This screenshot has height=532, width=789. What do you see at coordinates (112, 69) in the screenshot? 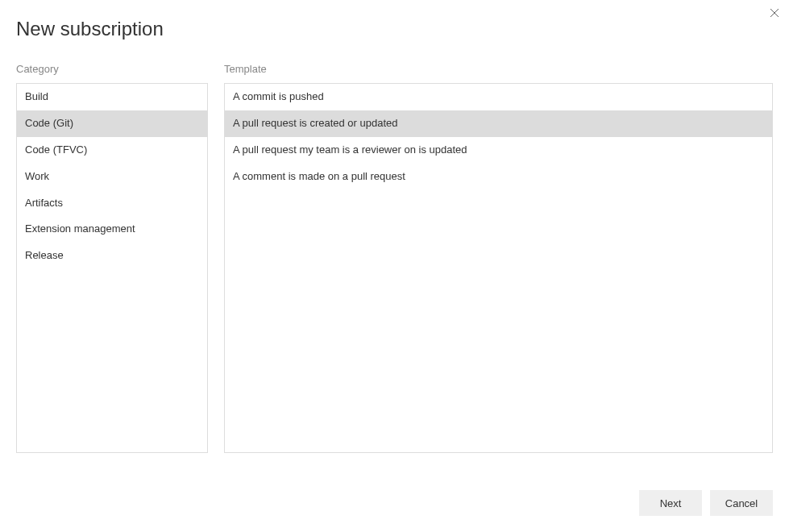
I see `category-label: Category` at bounding box center [112, 69].